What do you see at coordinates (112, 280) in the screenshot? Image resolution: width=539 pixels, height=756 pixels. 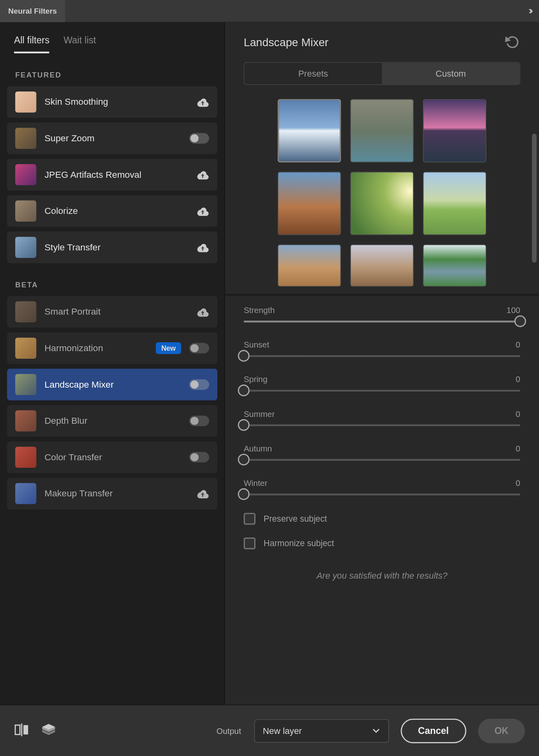 I see `section-beta: BETA` at bounding box center [112, 280].